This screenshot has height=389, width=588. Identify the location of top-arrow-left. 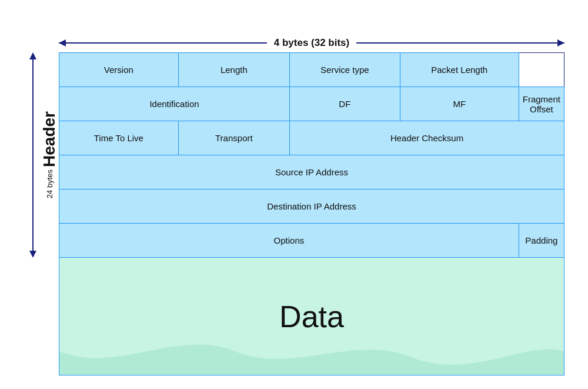
(62, 43).